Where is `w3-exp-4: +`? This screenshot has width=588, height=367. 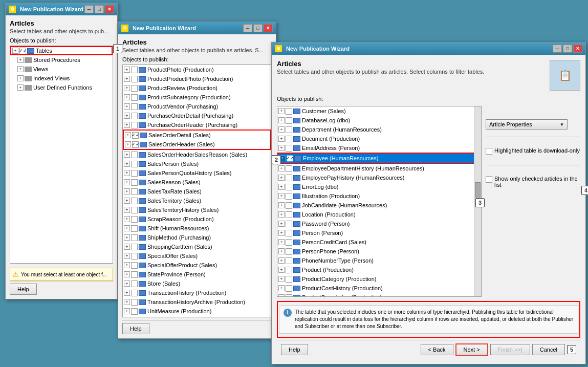 w3-exp-4: + is located at coordinates (281, 148).